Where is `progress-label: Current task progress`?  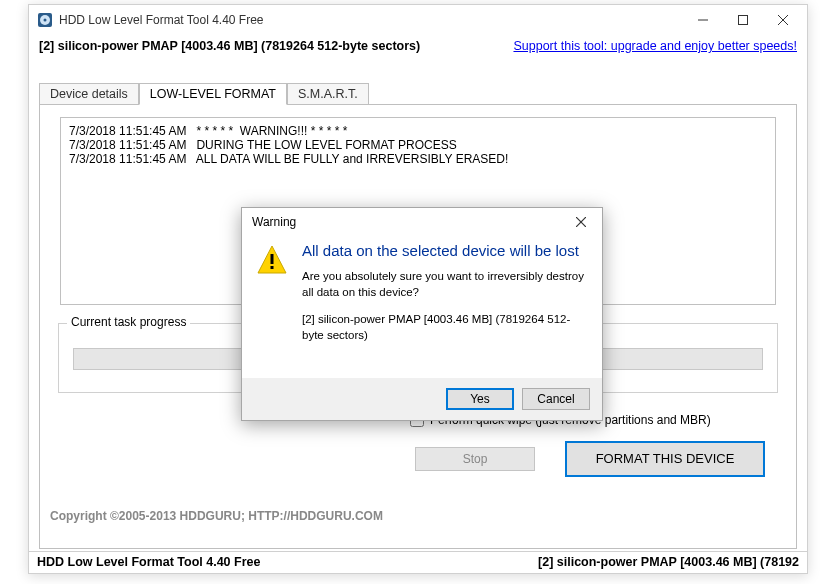
progress-label: Current task progress is located at coordinates (128, 322).